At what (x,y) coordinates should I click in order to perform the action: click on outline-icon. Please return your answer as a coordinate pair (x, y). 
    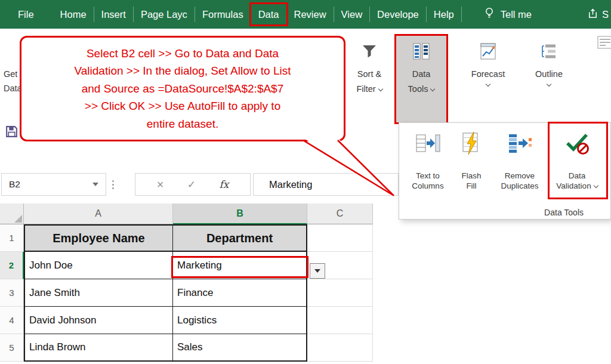
    Looking at the image, I should click on (549, 51).